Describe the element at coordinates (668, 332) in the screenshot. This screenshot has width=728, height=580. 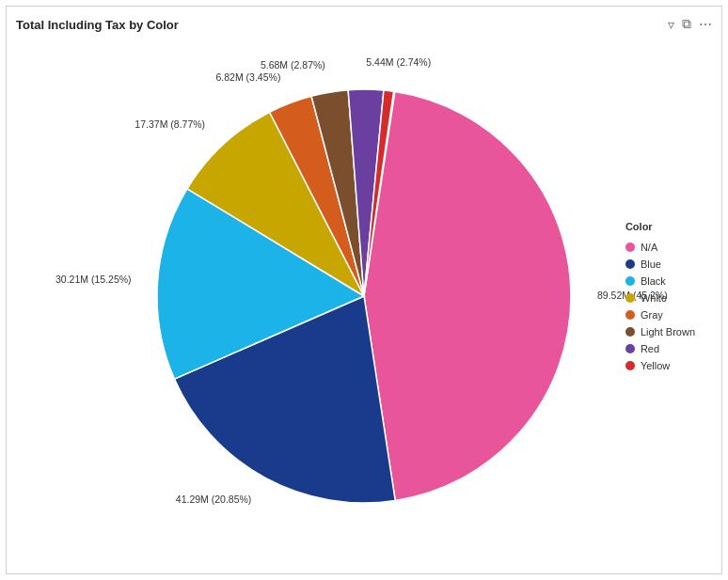
I see `legend-label: Light Brown` at that location.